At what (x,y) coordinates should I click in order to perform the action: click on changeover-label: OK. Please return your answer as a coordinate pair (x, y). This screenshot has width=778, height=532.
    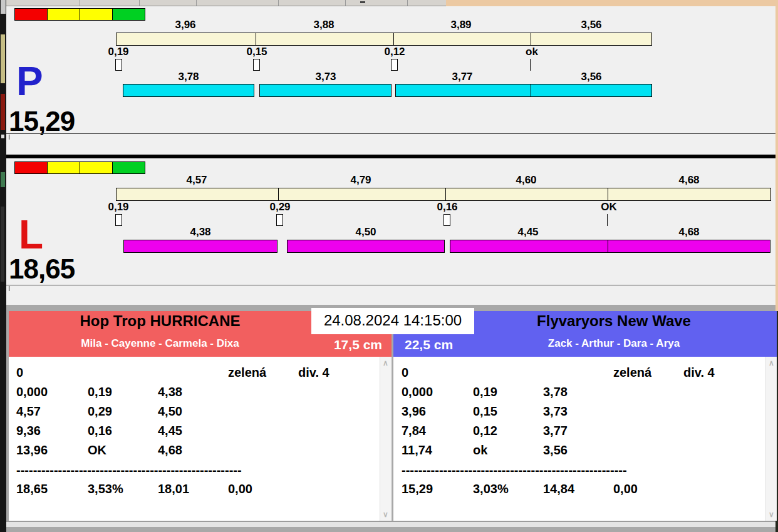
    Looking at the image, I should click on (609, 207).